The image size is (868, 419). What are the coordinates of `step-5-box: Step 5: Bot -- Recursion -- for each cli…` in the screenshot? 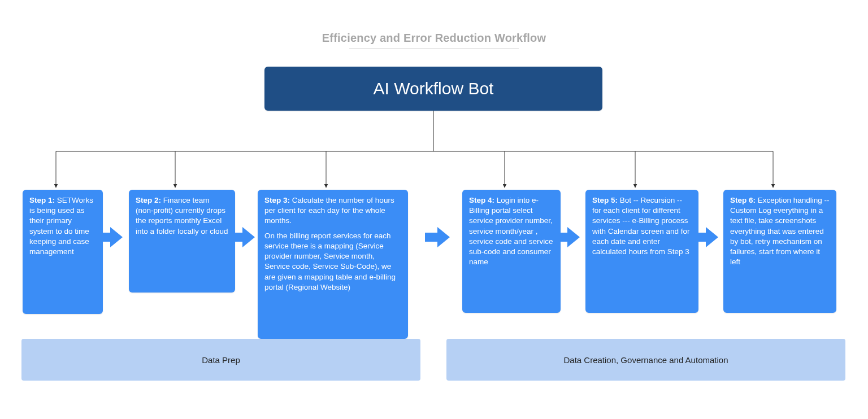 It's located at (642, 251).